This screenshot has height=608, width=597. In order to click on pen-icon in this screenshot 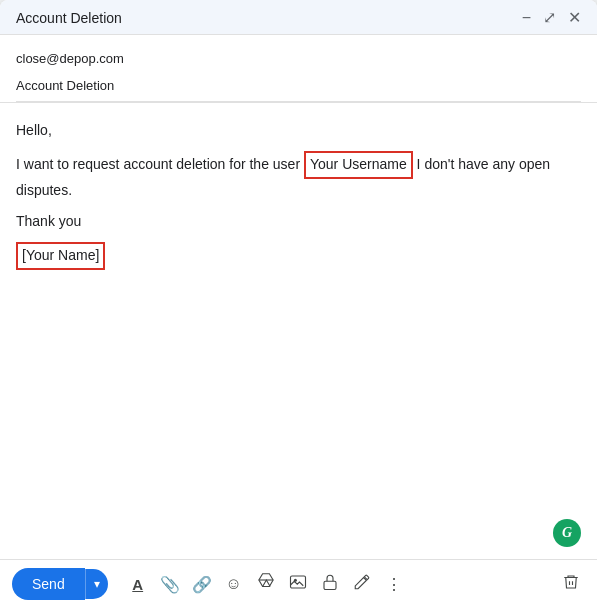, I will do `click(362, 584)`.